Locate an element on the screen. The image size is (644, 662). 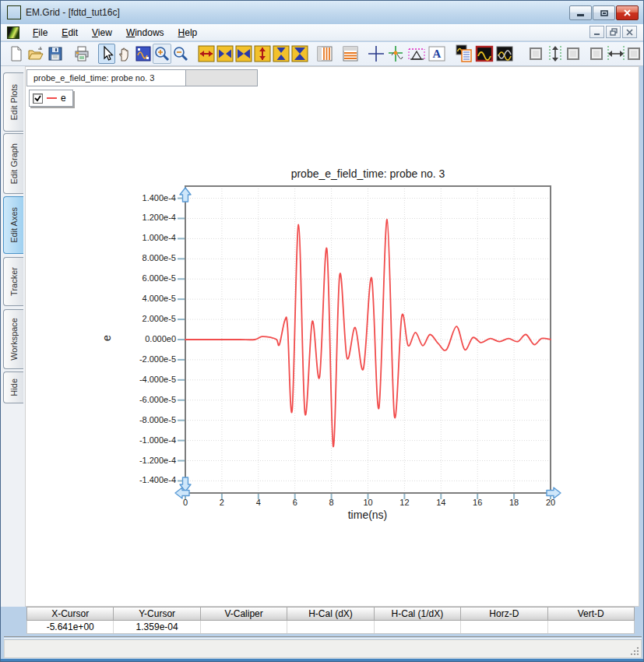
header-y-cursor: Y-Cursor is located at coordinates (157, 614).